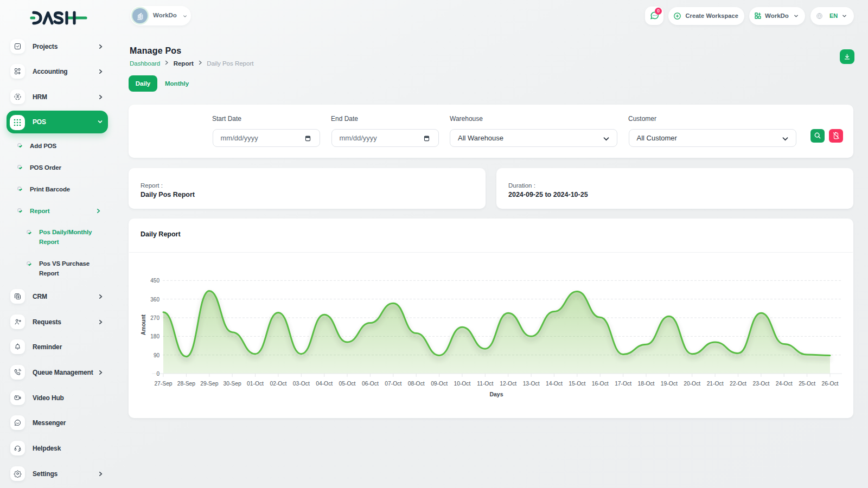  What do you see at coordinates (554, 384) in the screenshot?
I see `svg-text: 14-Oct` at bounding box center [554, 384].